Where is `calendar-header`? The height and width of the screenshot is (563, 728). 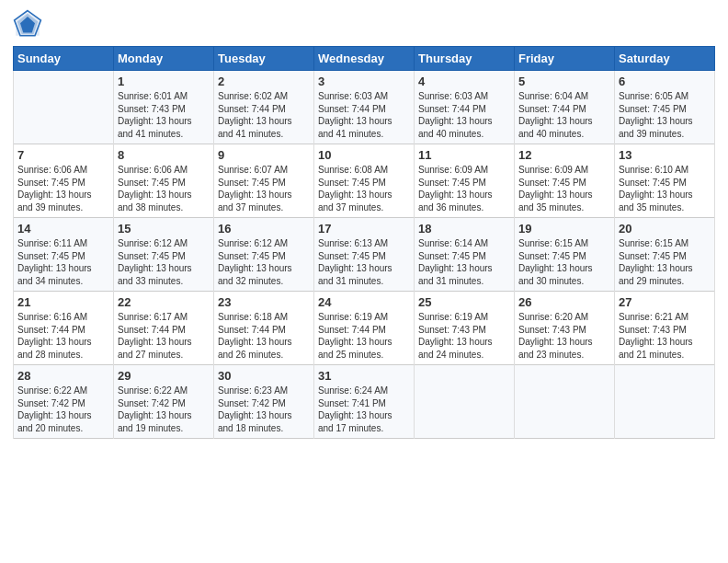 calendar-header is located at coordinates (364, 24).